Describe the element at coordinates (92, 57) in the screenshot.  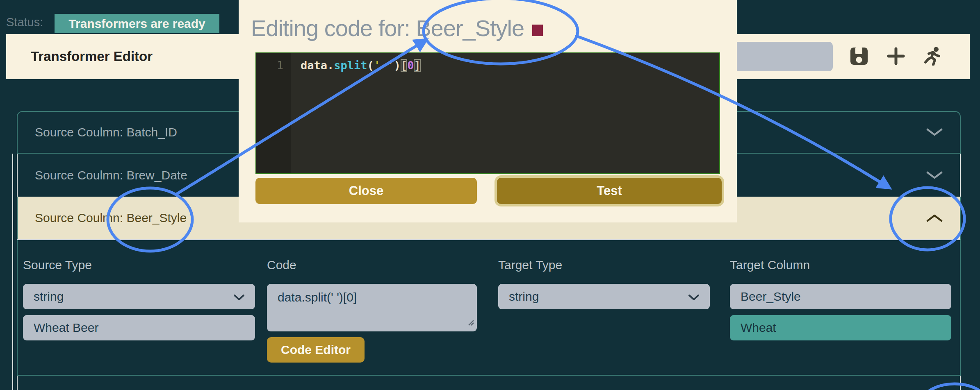
I see `page-title: Transformer Editor` at that location.